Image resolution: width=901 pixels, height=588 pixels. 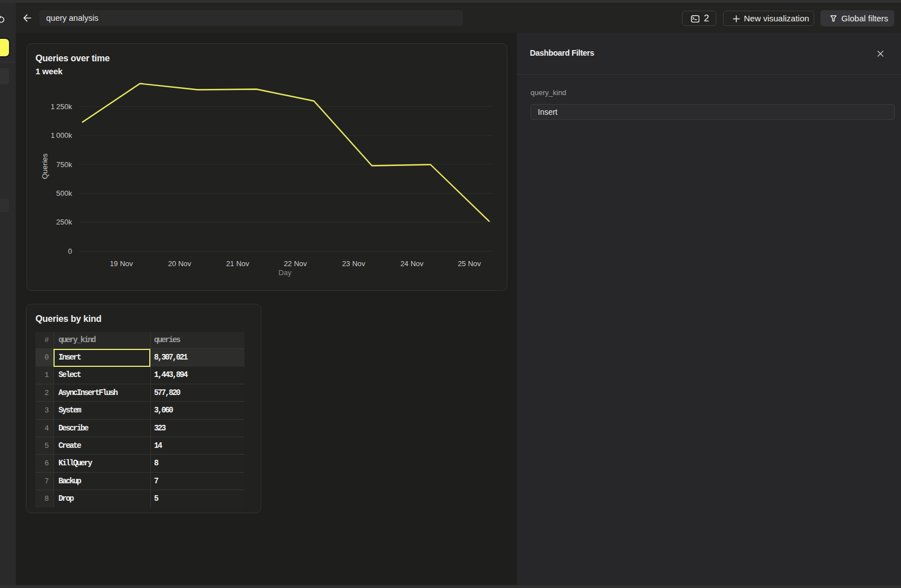 I want to click on svg-text: 25 Nov, so click(x=470, y=263).